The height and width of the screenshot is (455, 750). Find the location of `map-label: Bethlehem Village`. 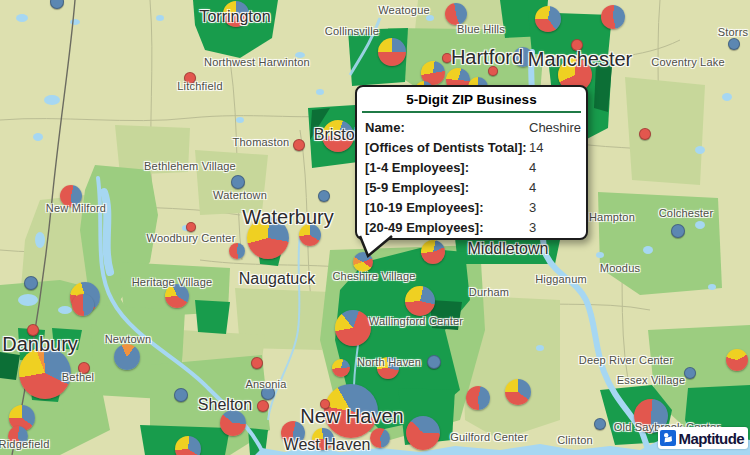

map-label: Bethlehem Village is located at coordinates (190, 166).